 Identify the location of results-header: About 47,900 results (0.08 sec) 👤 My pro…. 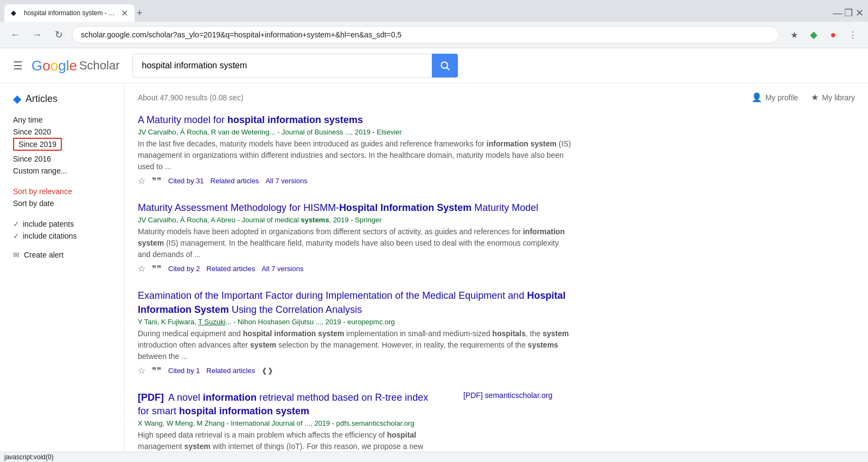
(496, 98).